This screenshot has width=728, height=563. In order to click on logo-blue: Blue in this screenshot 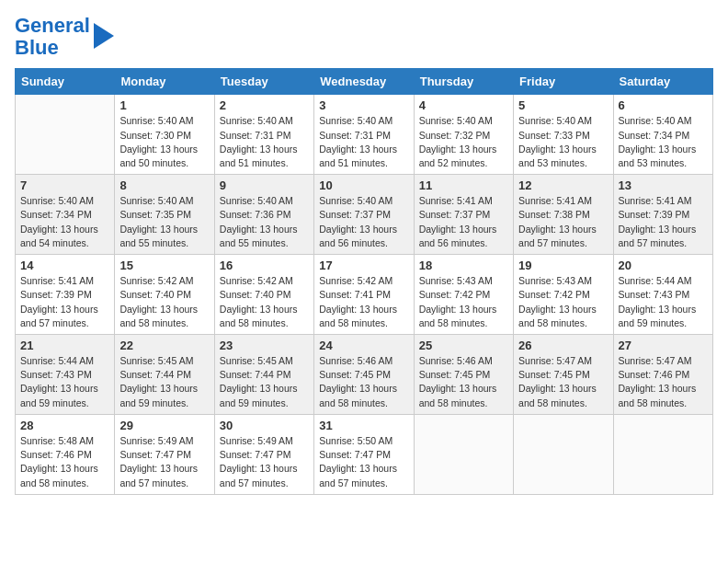, I will do `click(37, 48)`.